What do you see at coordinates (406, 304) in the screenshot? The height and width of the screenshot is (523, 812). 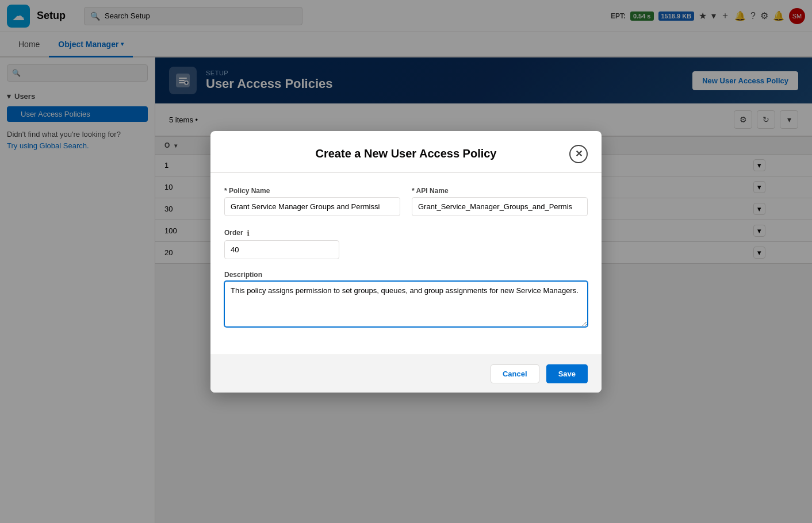 I see `description-textarea: This policy assigns permission to set gr…` at bounding box center [406, 304].